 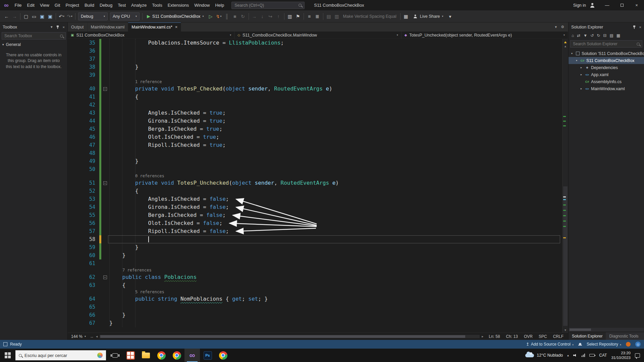 I want to click on horizontal-scrollbar, so click(x=290, y=337).